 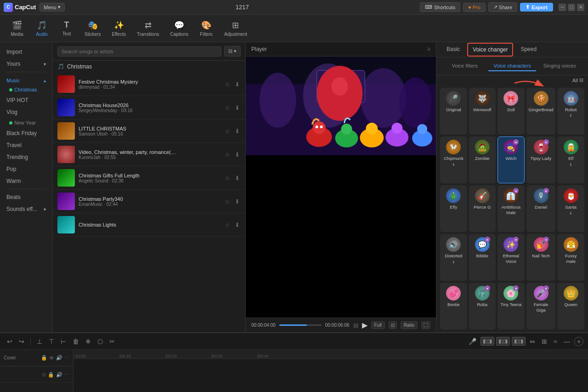 I want to click on mic-button: 🎤, so click(x=472, y=341).